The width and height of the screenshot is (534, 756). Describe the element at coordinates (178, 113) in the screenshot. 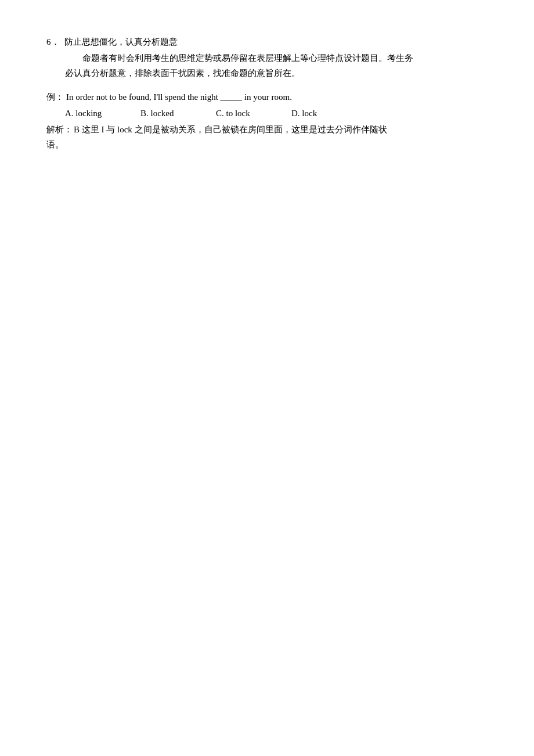

I see `option-b: B. locked` at that location.